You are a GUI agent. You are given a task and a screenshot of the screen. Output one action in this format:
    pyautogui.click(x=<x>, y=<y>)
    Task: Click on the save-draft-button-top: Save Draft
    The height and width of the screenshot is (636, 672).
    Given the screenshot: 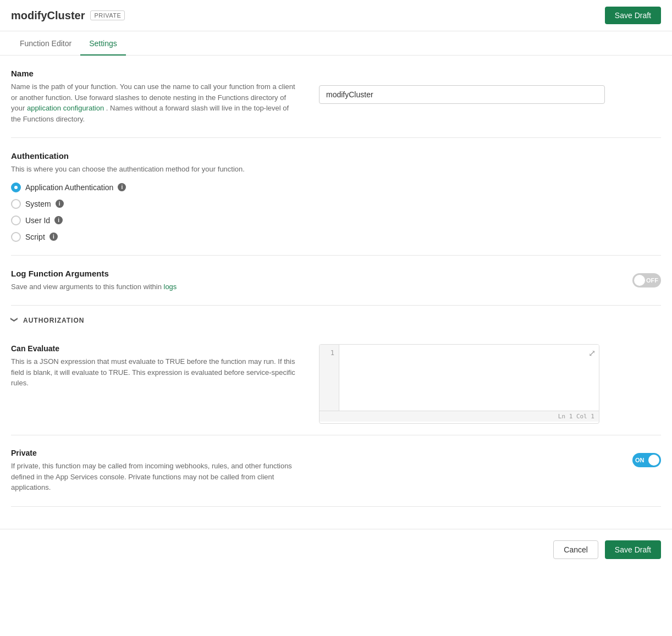 What is the action you would take?
    pyautogui.click(x=633, y=15)
    